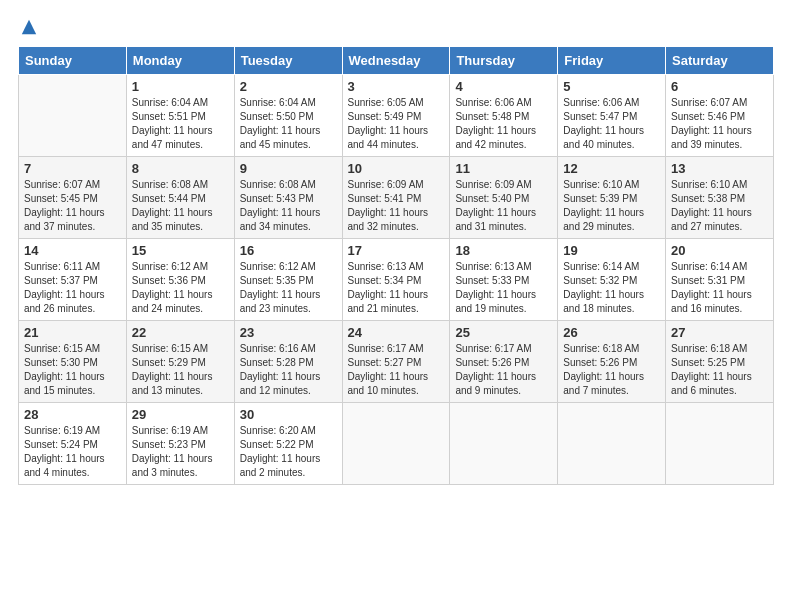  What do you see at coordinates (288, 168) in the screenshot?
I see `day-number: 9` at bounding box center [288, 168].